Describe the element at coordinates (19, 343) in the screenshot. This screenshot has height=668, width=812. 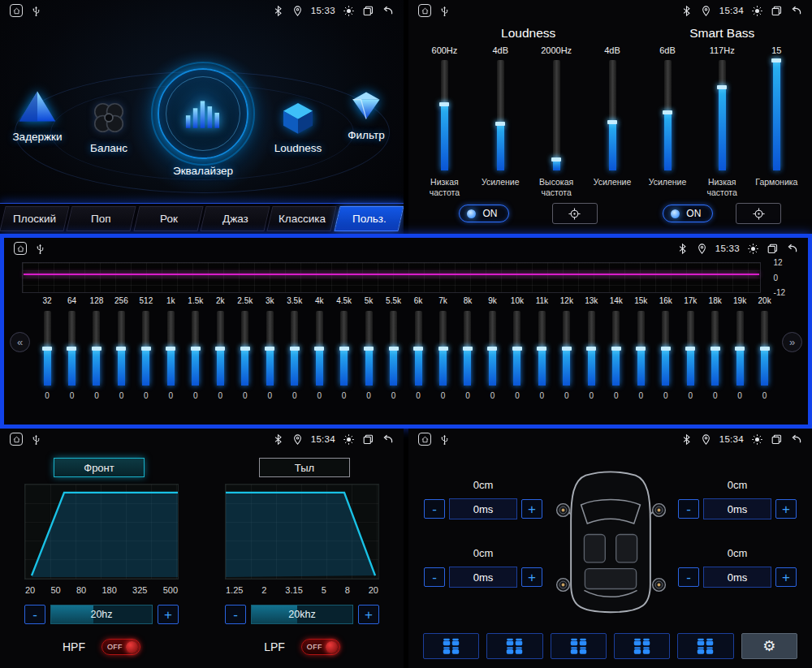
I see `prev-page-button: «` at that location.